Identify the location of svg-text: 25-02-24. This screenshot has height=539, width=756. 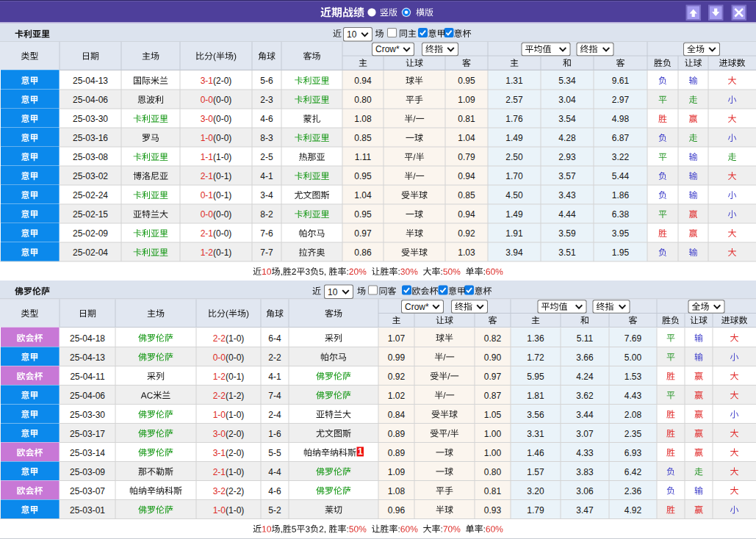
(90, 195).